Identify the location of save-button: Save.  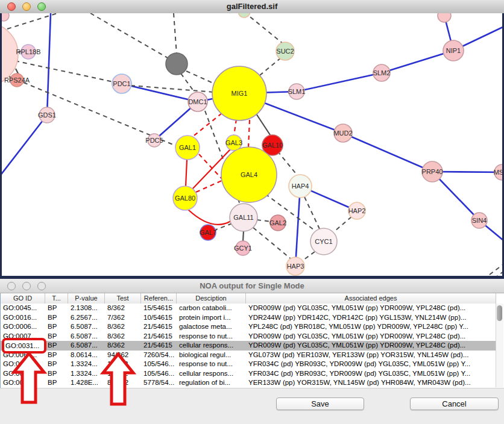
(320, 404).